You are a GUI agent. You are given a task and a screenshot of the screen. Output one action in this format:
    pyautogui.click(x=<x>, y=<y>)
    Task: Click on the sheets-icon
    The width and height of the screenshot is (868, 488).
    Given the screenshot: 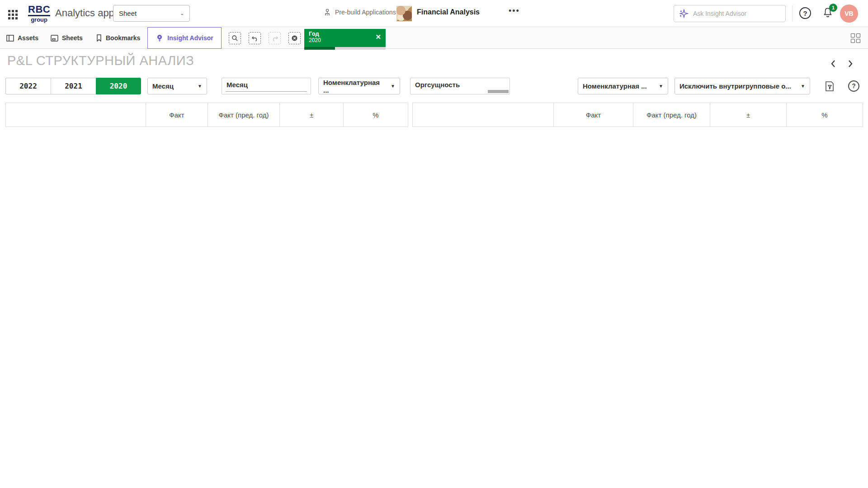 What is the action you would take?
    pyautogui.click(x=54, y=38)
    